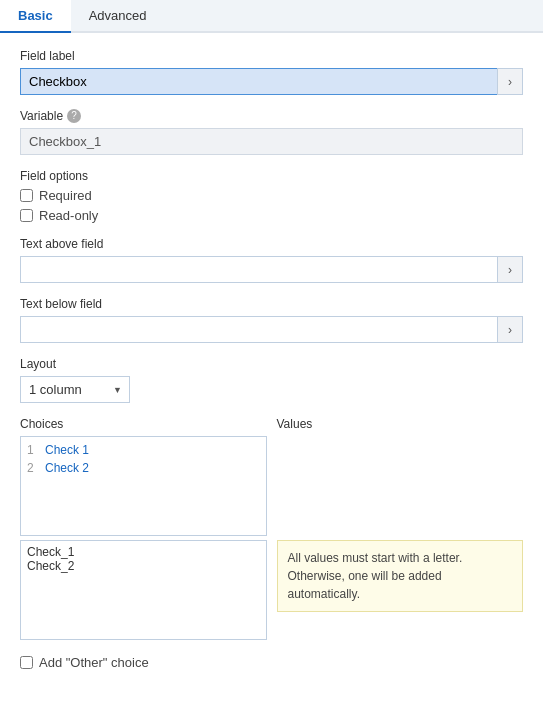 The width and height of the screenshot is (543, 720). I want to click on text-above-label: Text above field, so click(272, 244).